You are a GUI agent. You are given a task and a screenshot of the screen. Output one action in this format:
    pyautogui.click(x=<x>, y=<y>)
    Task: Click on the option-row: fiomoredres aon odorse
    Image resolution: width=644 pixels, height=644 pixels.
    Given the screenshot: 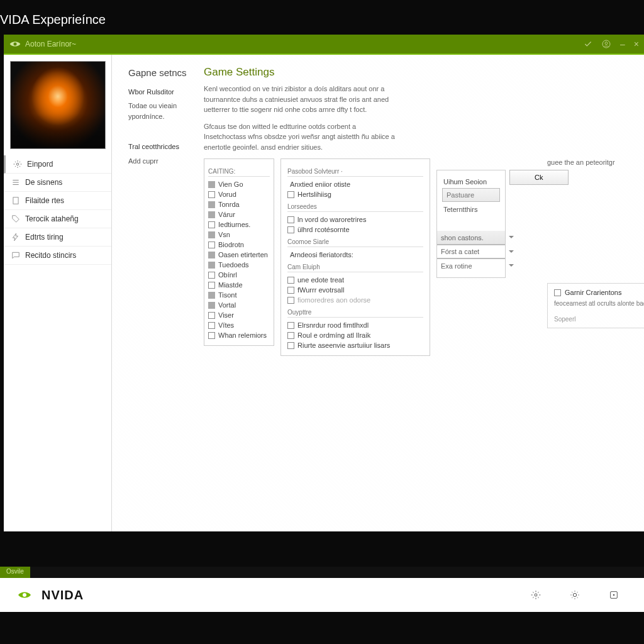 What is the action you would take?
    pyautogui.click(x=355, y=300)
    